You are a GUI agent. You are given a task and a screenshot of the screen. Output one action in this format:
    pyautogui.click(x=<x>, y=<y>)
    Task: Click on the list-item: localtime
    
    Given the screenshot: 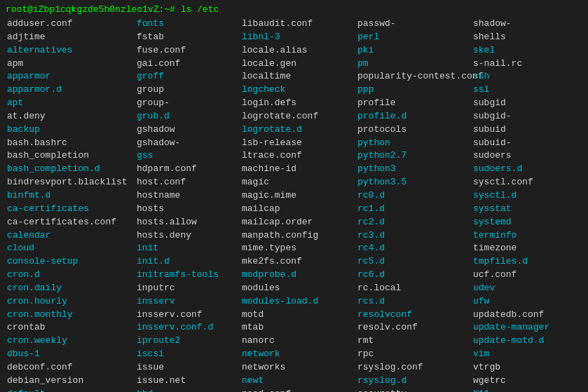 What is the action you would take?
    pyautogui.click(x=299, y=77)
    